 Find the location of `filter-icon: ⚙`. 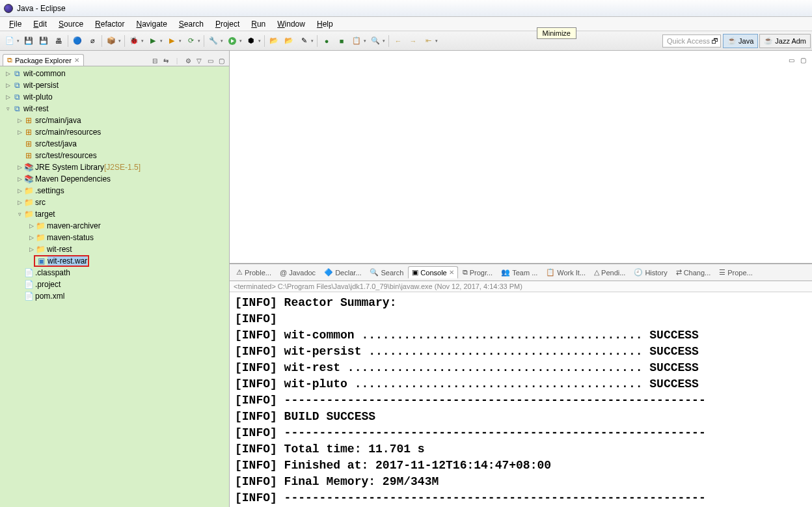

filter-icon: ⚙ is located at coordinates (188, 61).